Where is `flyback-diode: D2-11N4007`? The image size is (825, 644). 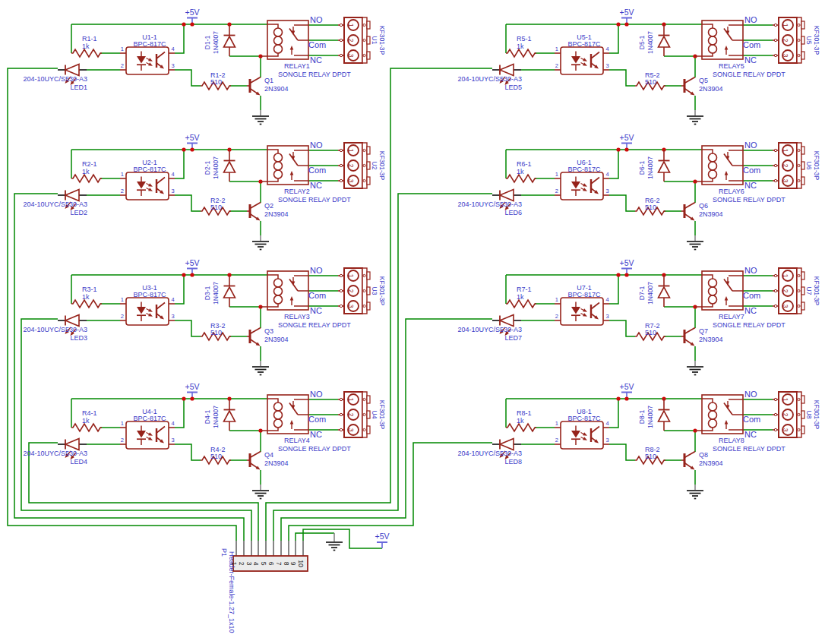
flyback-diode: D2-11N4007 is located at coordinates (220, 166).